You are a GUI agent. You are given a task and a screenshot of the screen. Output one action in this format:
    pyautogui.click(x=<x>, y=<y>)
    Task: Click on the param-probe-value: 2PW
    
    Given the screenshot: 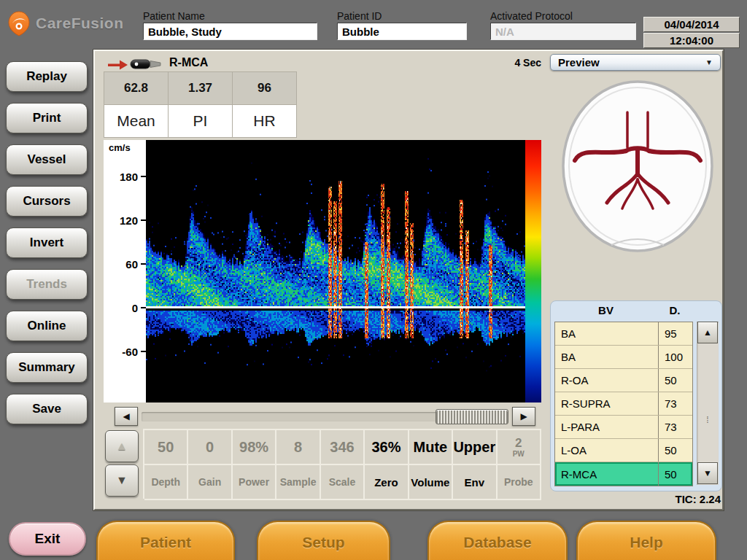 What is the action you would take?
    pyautogui.click(x=519, y=448)
    